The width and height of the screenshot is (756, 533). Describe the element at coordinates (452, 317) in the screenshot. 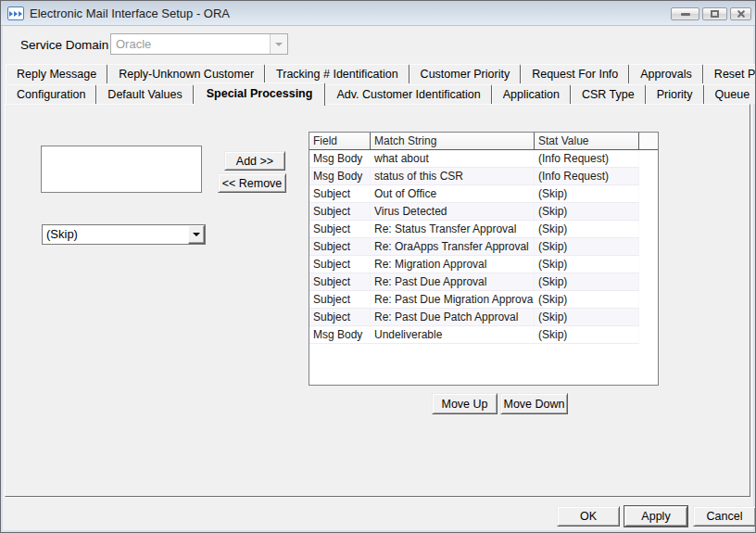

I see `cell-match-string: Re: Past Due Patch Approval` at that location.